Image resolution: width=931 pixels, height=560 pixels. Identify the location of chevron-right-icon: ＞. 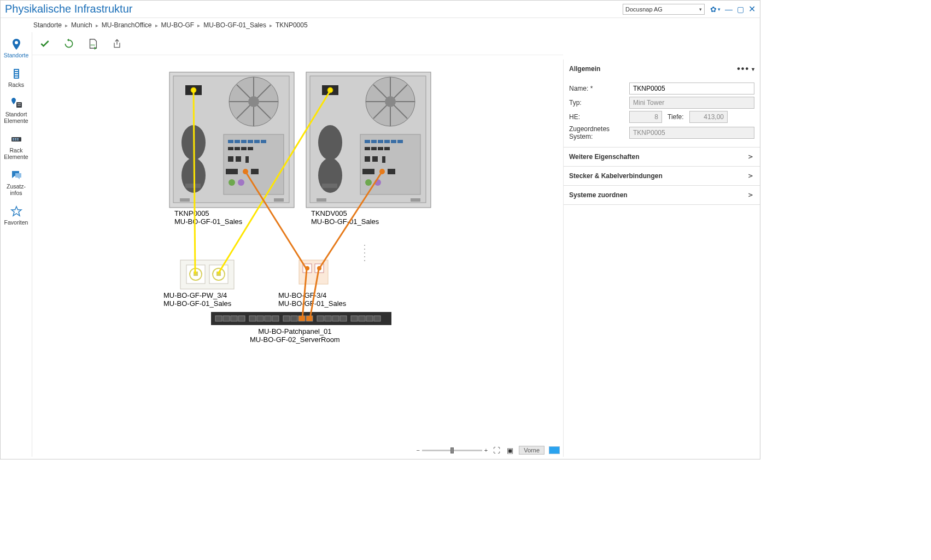
(751, 157).